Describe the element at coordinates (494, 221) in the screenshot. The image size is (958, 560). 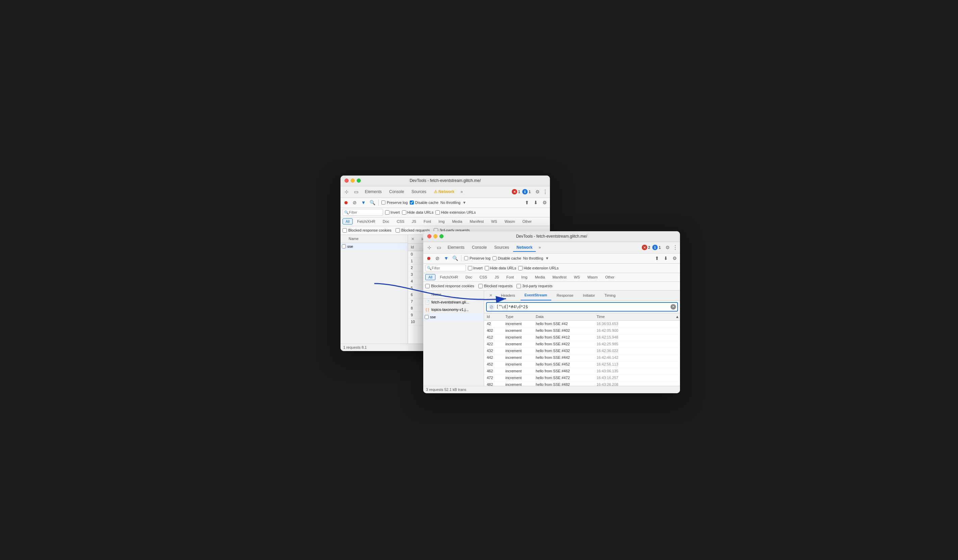
I see `type-ws-1: WS` at that location.